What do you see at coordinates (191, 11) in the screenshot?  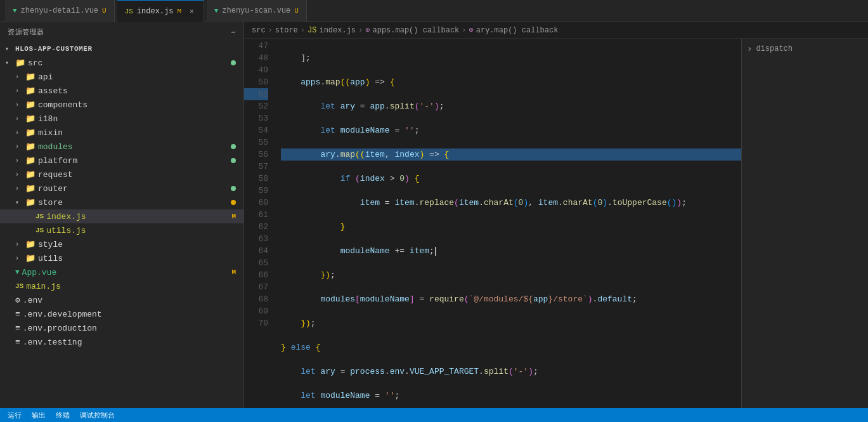 I see `close-icon: ✕` at bounding box center [191, 11].